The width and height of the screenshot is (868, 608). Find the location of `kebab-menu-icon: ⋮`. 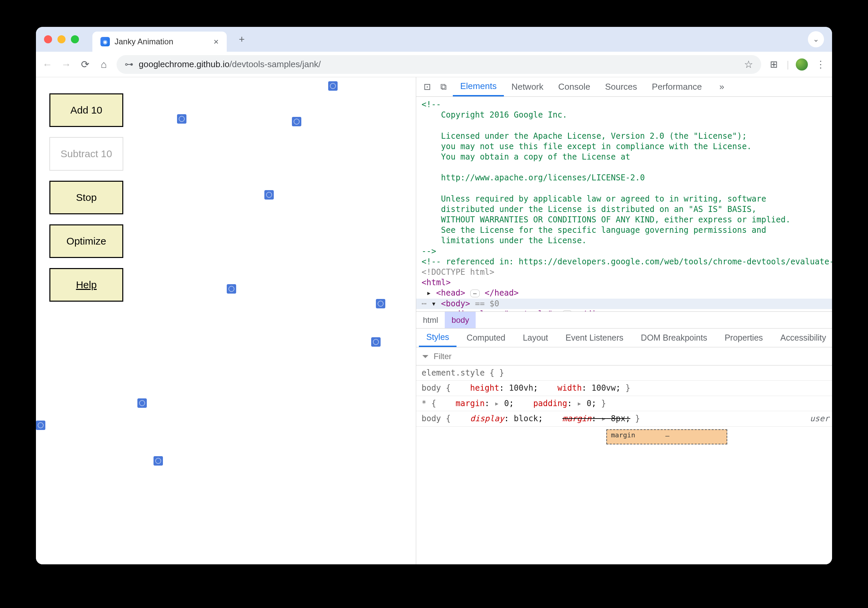

kebab-menu-icon: ⋮ is located at coordinates (821, 64).